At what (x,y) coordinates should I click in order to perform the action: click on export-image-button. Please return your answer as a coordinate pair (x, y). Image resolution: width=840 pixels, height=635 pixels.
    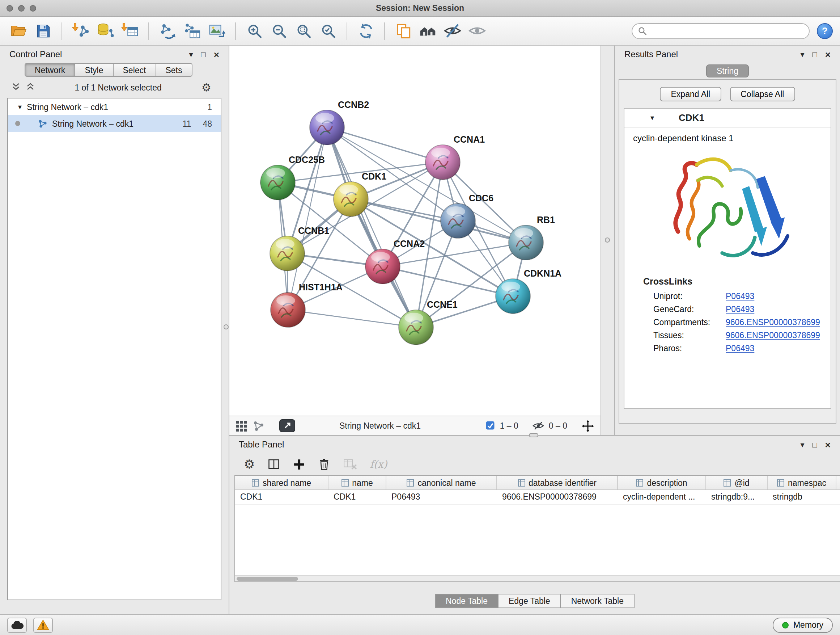
    Looking at the image, I should click on (216, 30).